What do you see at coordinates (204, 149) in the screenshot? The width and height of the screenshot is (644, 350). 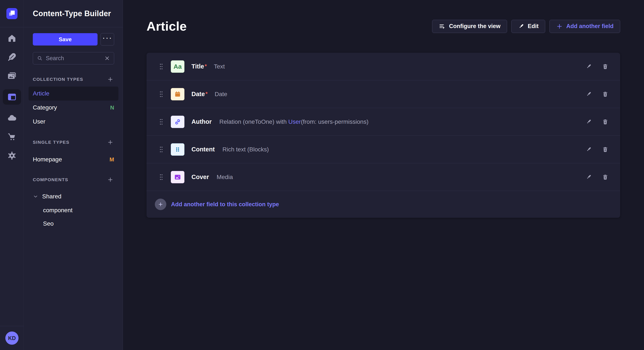 I see `field-name: Content` at bounding box center [204, 149].